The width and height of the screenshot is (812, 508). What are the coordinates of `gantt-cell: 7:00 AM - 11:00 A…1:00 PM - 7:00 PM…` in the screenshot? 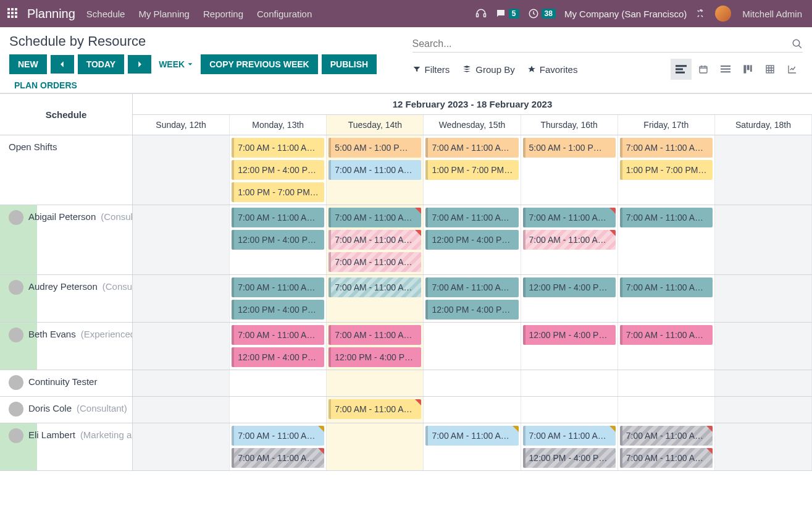 It's located at (472, 170).